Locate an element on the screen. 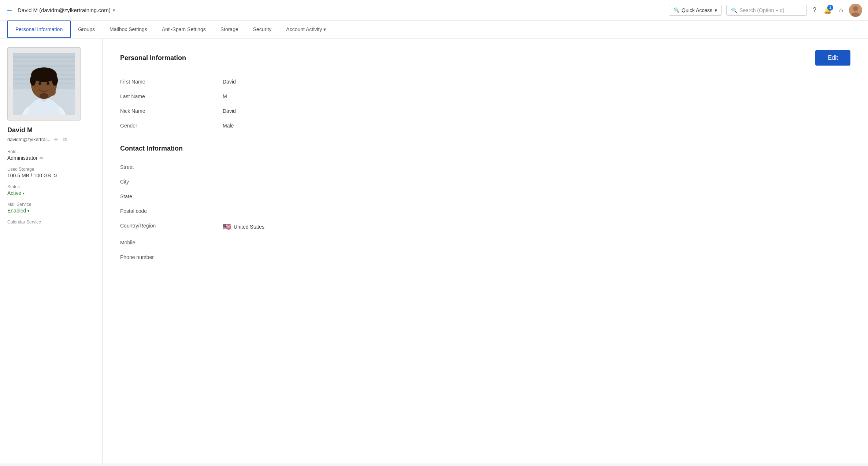 The width and height of the screenshot is (868, 466). search-placeholder-text: Search (Option + q) is located at coordinates (762, 10).